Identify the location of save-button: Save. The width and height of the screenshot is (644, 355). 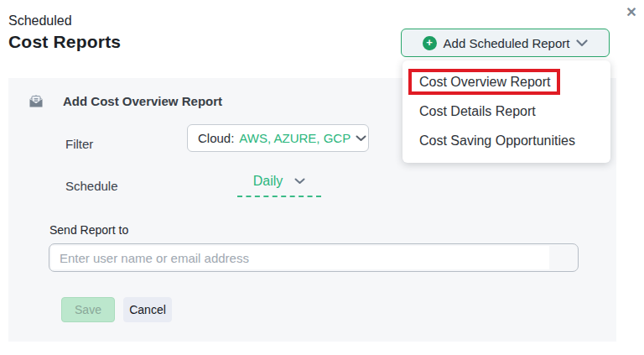
(88, 310).